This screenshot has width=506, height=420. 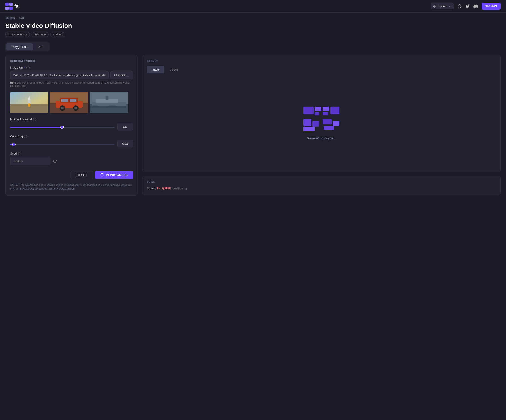 I want to click on generating-text: Generating image..., so click(x=321, y=138).